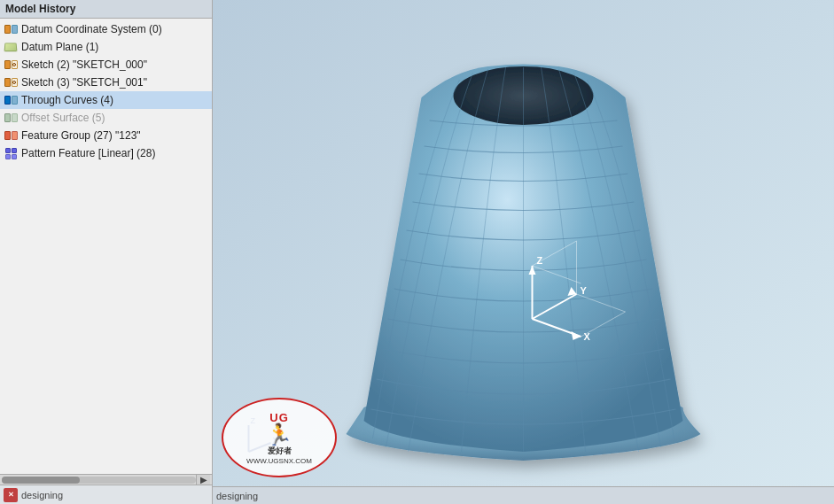  I want to click on panel-header: Model History, so click(106, 9).